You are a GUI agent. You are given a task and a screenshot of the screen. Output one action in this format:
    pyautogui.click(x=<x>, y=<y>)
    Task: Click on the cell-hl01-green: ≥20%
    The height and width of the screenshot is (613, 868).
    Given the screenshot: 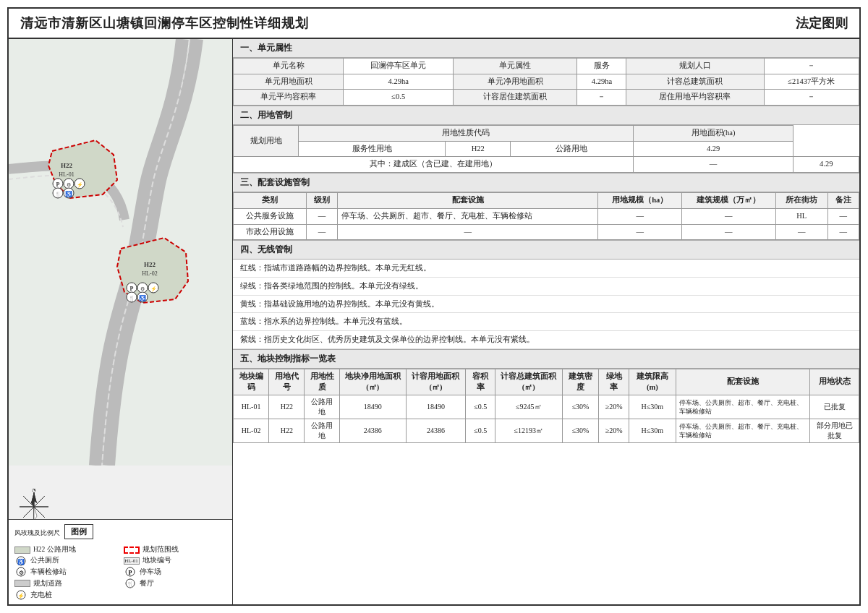 What is the action you would take?
    pyautogui.click(x=614, y=408)
    